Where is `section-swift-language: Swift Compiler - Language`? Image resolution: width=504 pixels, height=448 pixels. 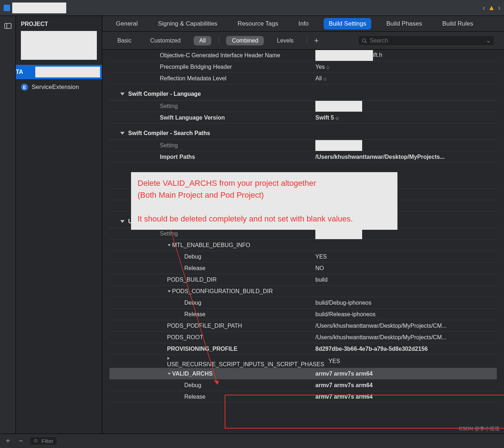 section-swift-language: Swift Compiler - Language is located at coordinates (303, 92).